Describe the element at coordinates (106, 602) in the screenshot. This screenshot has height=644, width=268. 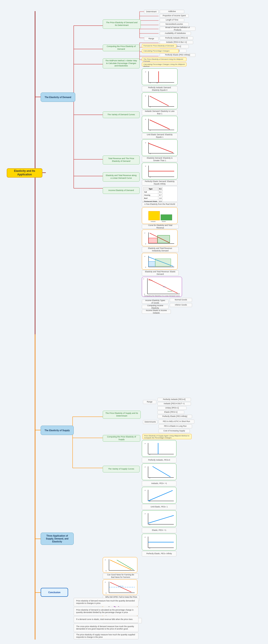
I see `conclusion-point-0: Price elasticity of demand measure how m…` at that location.